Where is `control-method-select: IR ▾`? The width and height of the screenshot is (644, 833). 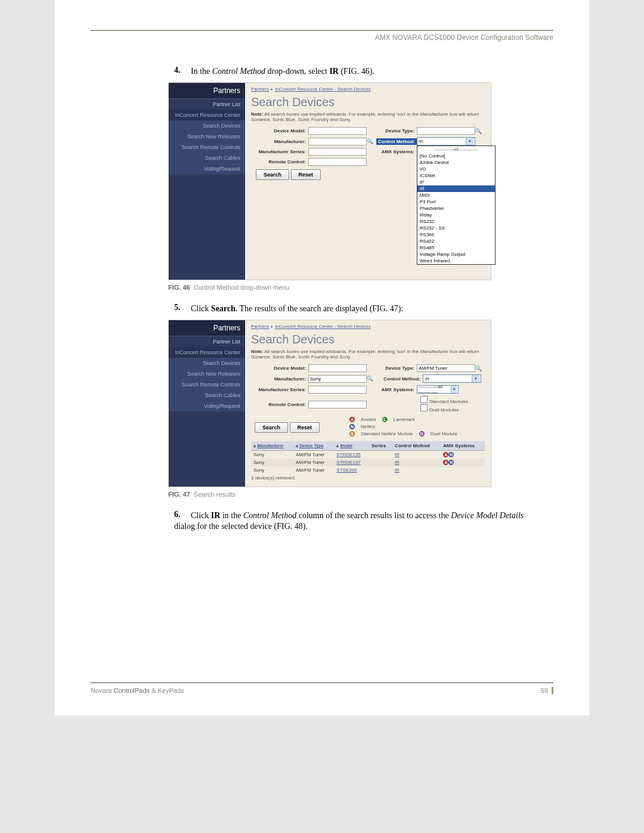 control-method-select: IR ▾ is located at coordinates (446, 141).